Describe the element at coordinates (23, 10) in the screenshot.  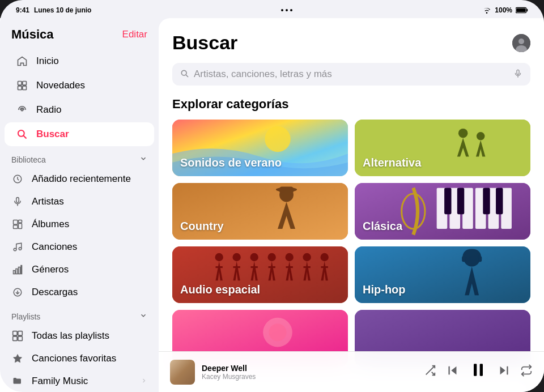
I see `time-display: 9:41` at that location.